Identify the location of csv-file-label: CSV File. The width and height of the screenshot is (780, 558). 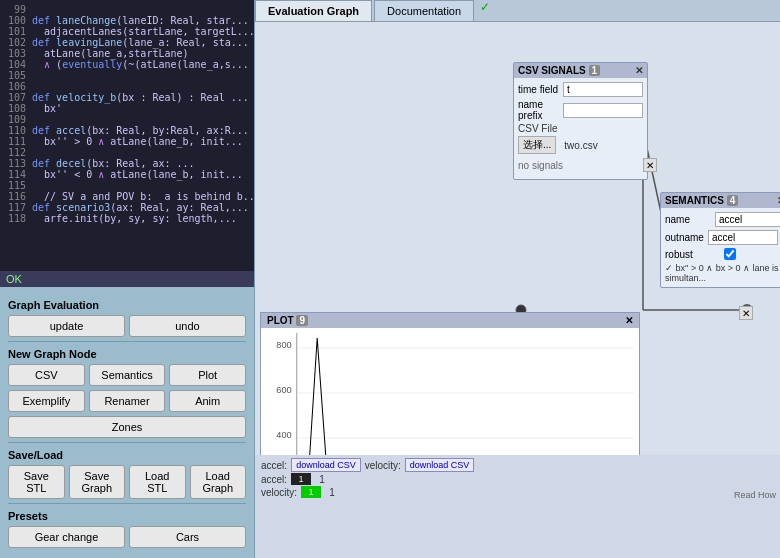
(580, 128).